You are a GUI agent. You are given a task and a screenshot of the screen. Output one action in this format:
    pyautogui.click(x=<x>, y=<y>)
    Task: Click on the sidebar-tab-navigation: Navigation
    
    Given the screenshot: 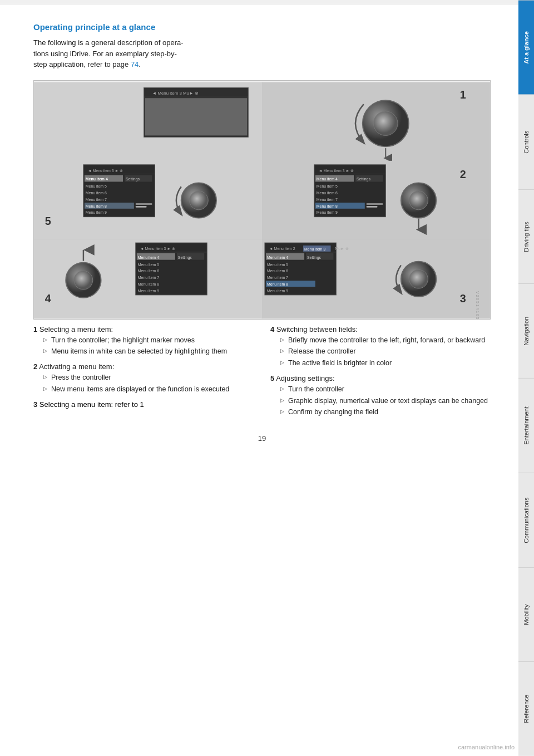 What is the action you would take?
    pyautogui.click(x=526, y=331)
    